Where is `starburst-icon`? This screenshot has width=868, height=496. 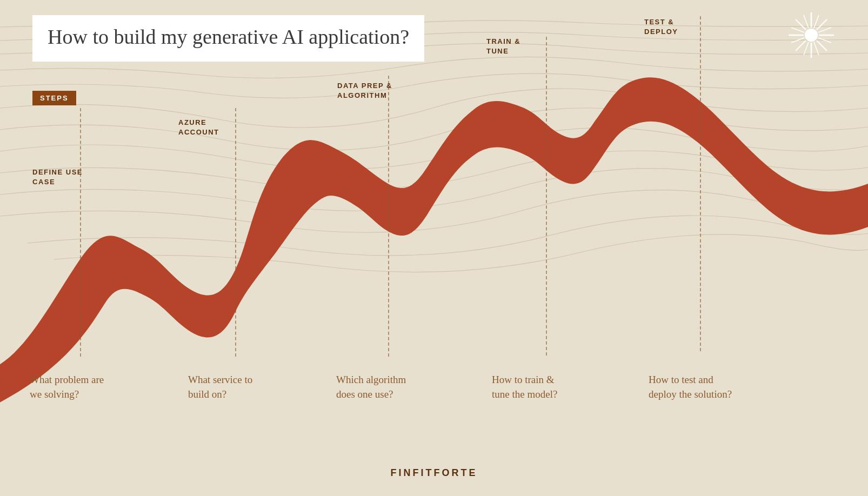
starburst-icon is located at coordinates (811, 35).